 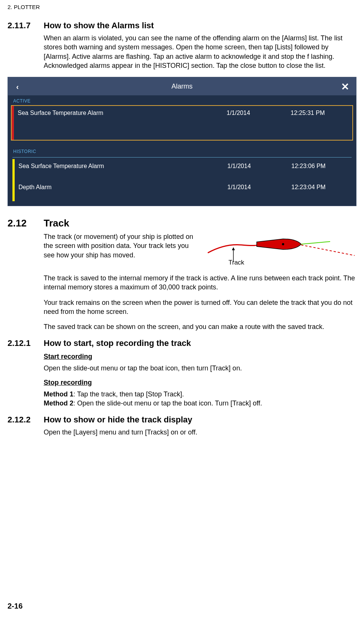 What do you see at coordinates (182, 87) in the screenshot?
I see `alarms-title: Alarms` at bounding box center [182, 87].